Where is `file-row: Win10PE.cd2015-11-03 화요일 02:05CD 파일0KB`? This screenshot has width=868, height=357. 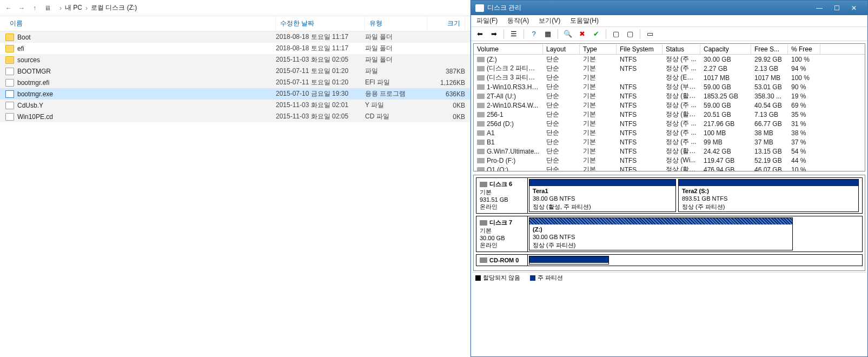 file-row: Win10PE.cd2015-11-03 화요일 02:05CD 파일0KB is located at coordinates (235, 117).